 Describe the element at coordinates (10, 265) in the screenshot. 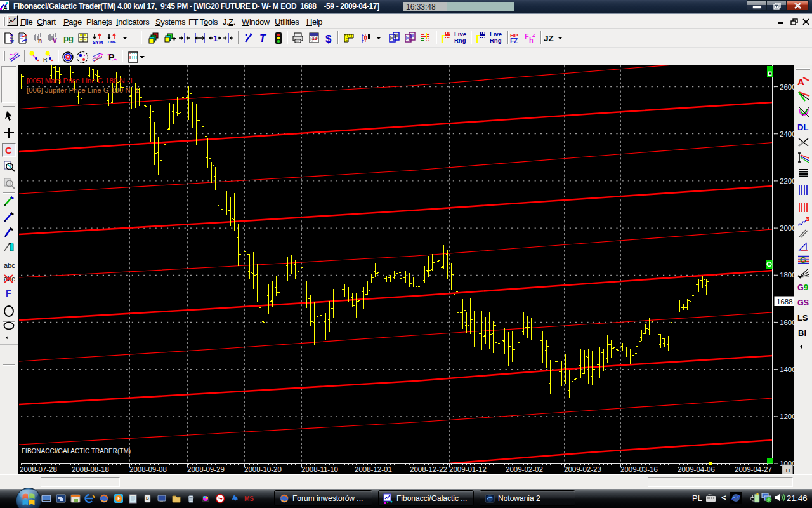

I see `svg-text: abc` at that location.